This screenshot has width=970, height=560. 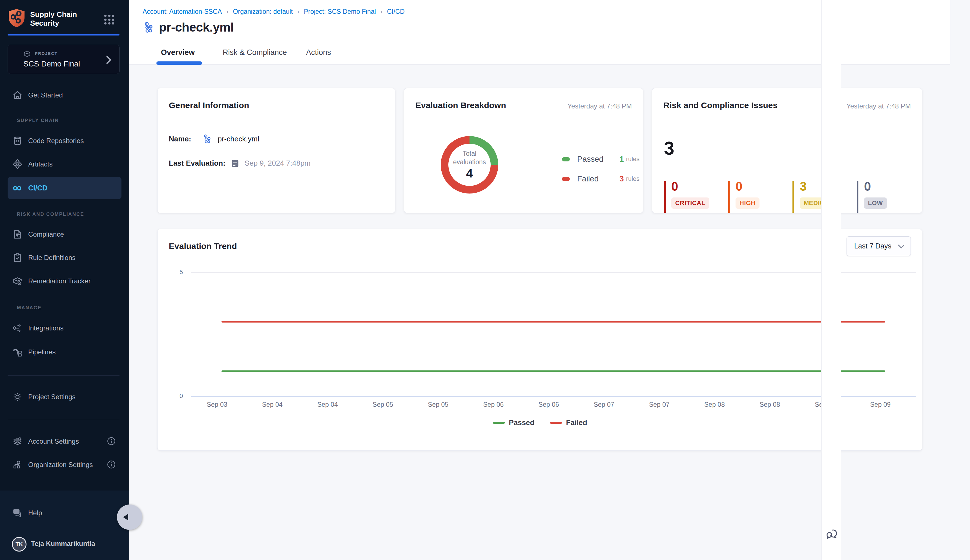 What do you see at coordinates (469, 174) in the screenshot?
I see `donut-center-value: 4` at bounding box center [469, 174].